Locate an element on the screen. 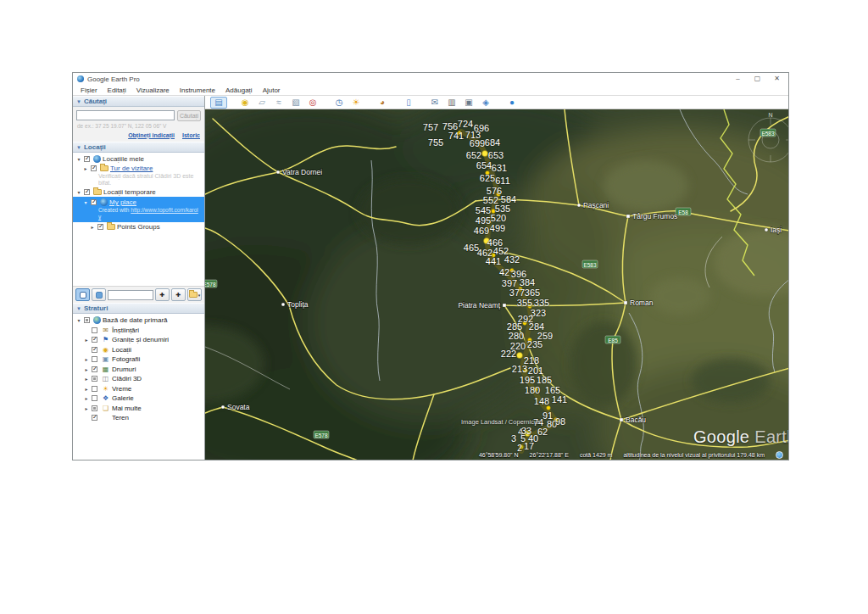 This screenshot has width=868, height=614. waypoint-label: 355 is located at coordinates (525, 303).